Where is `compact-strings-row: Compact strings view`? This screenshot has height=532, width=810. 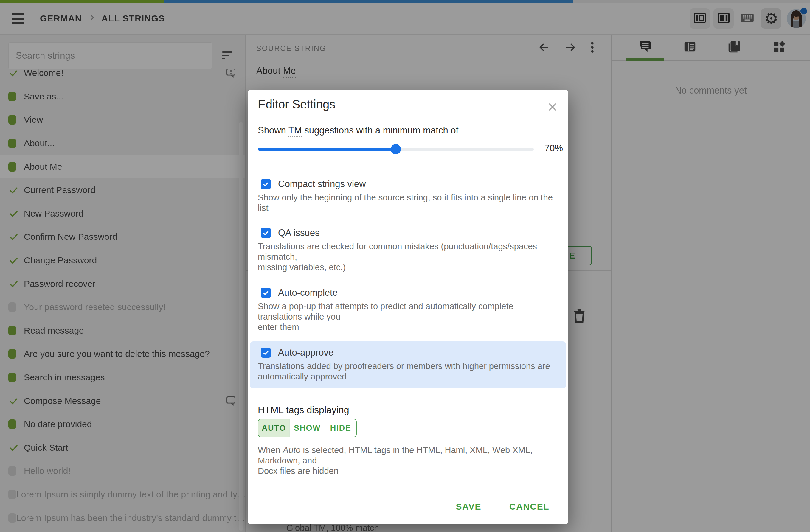
compact-strings-row: Compact strings view is located at coordinates (408, 184).